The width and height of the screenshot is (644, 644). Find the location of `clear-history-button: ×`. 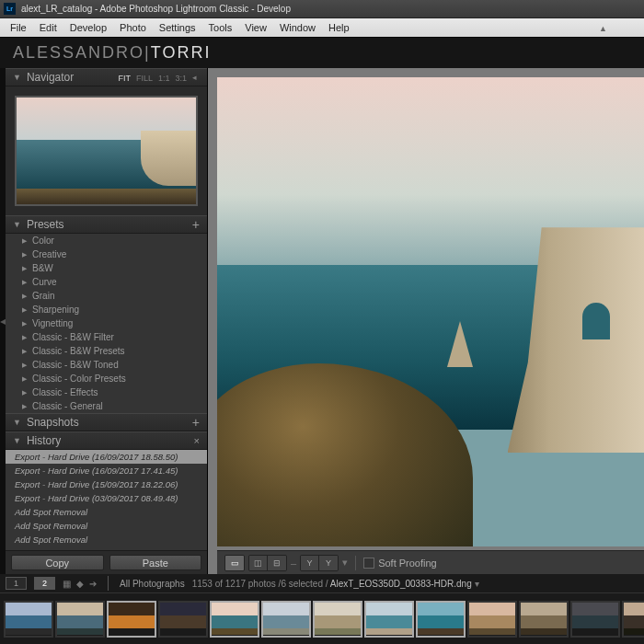

clear-history-button: × is located at coordinates (197, 441).